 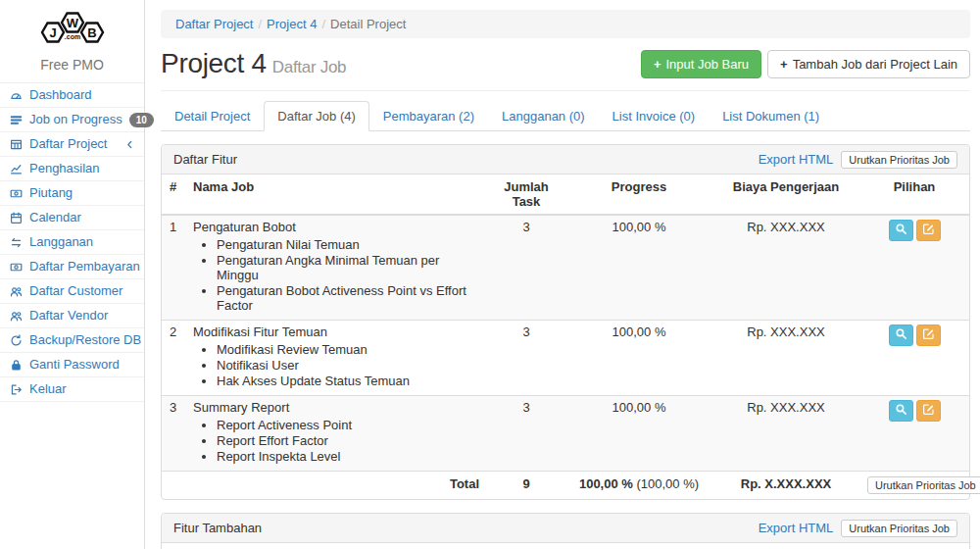 I want to click on total-label: Total, so click(x=336, y=486).